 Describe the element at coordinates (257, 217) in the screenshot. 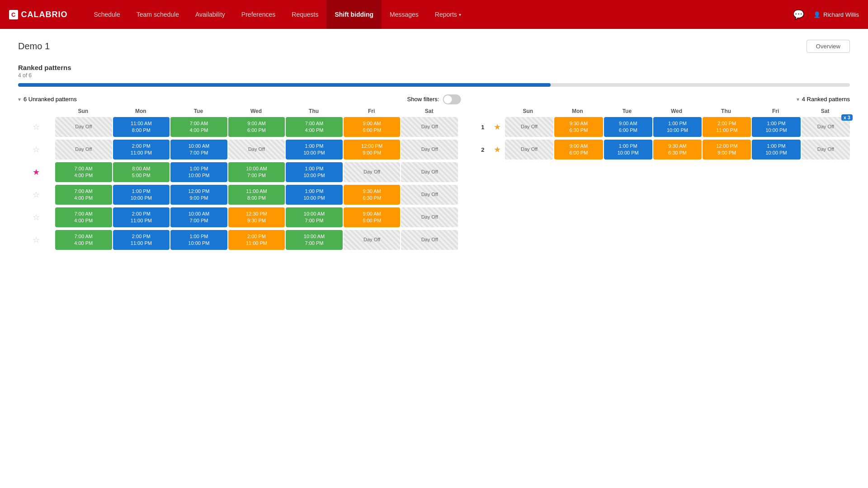

I see `shift-cell: 12:30 PM9:30 PM` at that location.